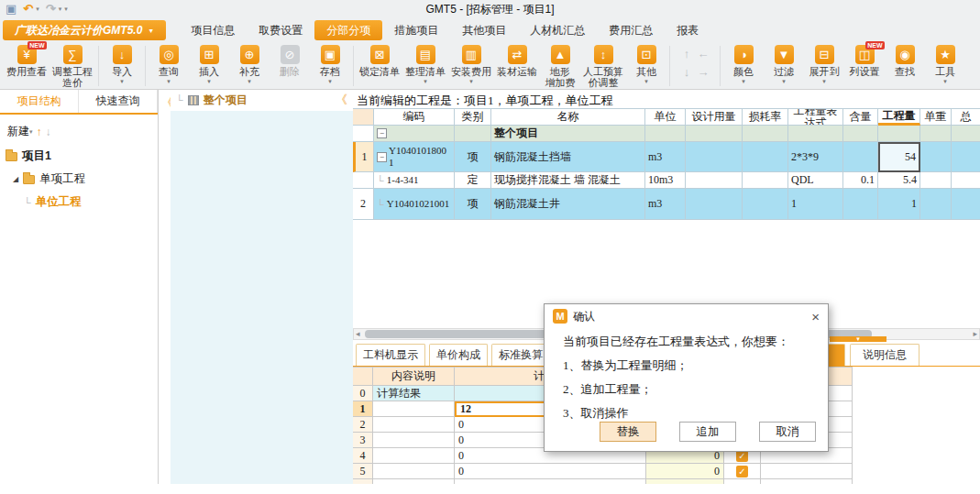 The width and height of the screenshot is (980, 494). Describe the element at coordinates (414, 204) in the screenshot. I see `cell-code: └ Y10401021001` at that location.